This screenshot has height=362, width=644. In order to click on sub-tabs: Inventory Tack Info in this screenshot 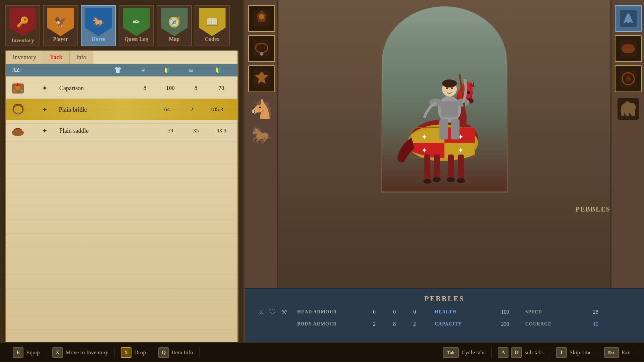, I will do `click(122, 58)`.